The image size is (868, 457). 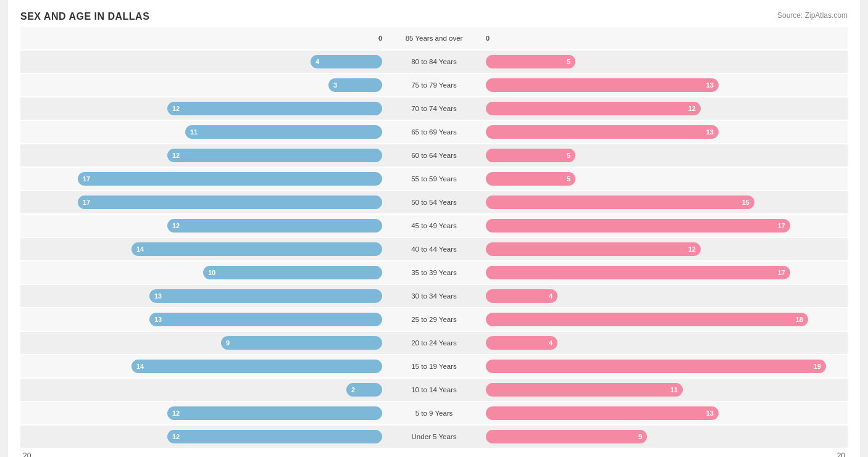 What do you see at coordinates (817, 366) in the screenshot?
I see `female-value-inside: 19` at bounding box center [817, 366].